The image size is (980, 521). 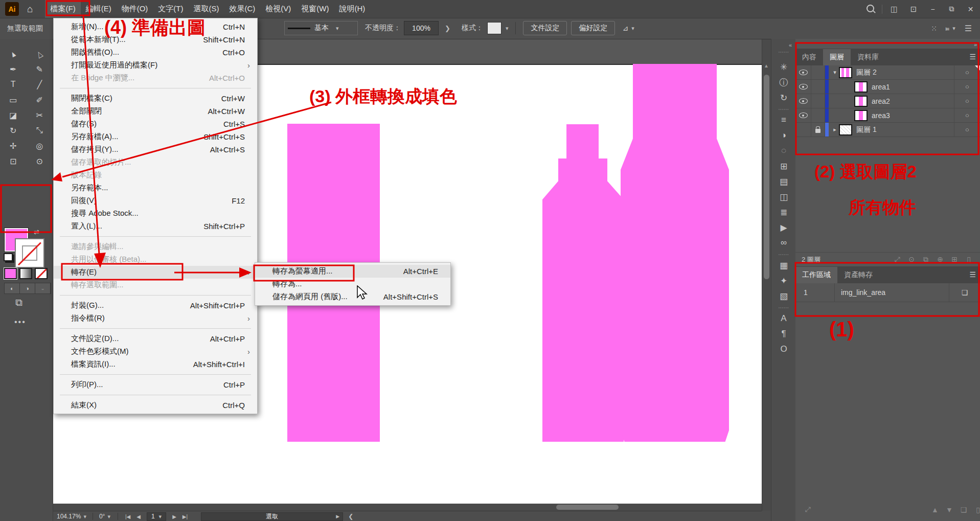 What do you see at coordinates (897, 260) in the screenshot?
I see `collect-for-export-icon: ⤢` at bounding box center [897, 260].